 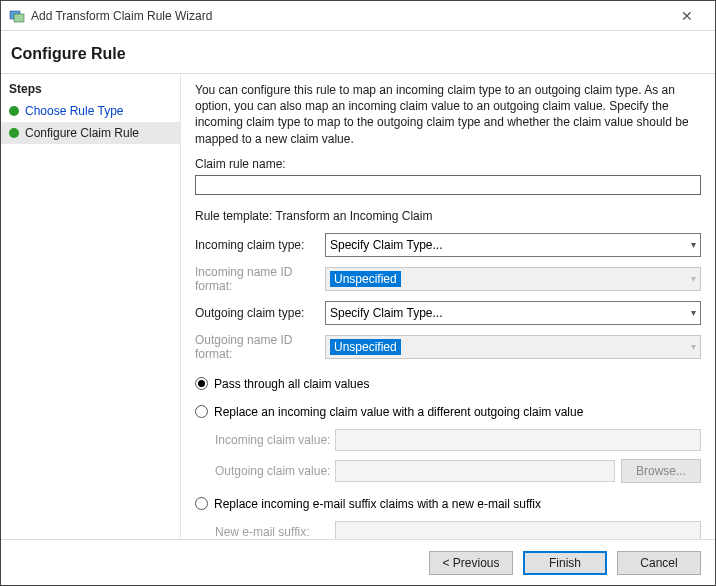 What do you see at coordinates (513, 245) in the screenshot?
I see `incoming-claim-type-select: Specify Claim Type... ▾` at bounding box center [513, 245].